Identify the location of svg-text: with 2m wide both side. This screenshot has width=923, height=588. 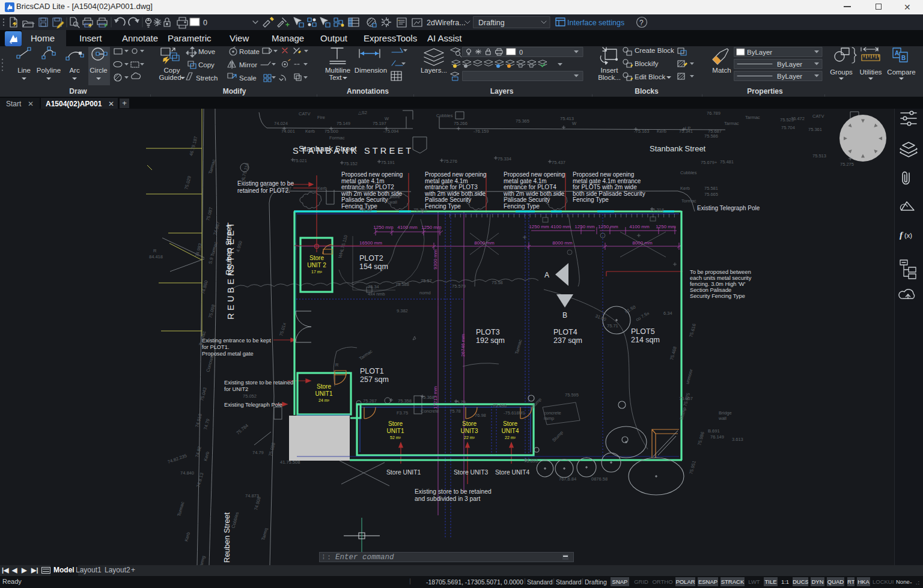
(455, 193).